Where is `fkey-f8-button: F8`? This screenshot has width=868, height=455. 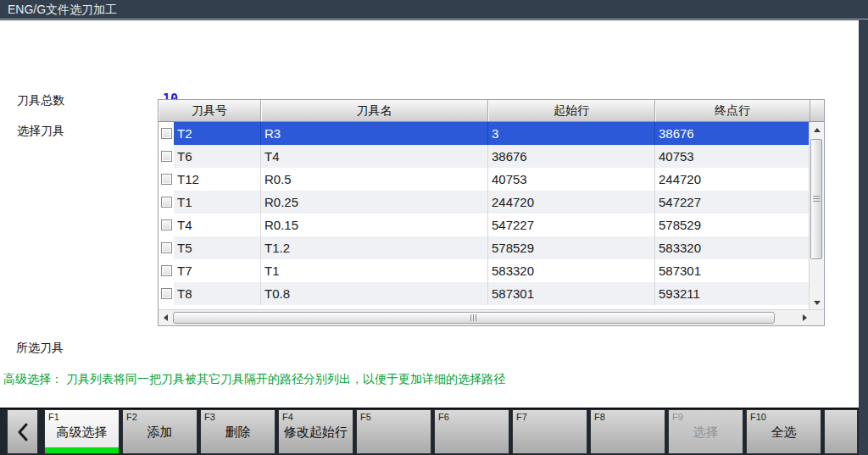 fkey-f8-button: F8 is located at coordinates (627, 432).